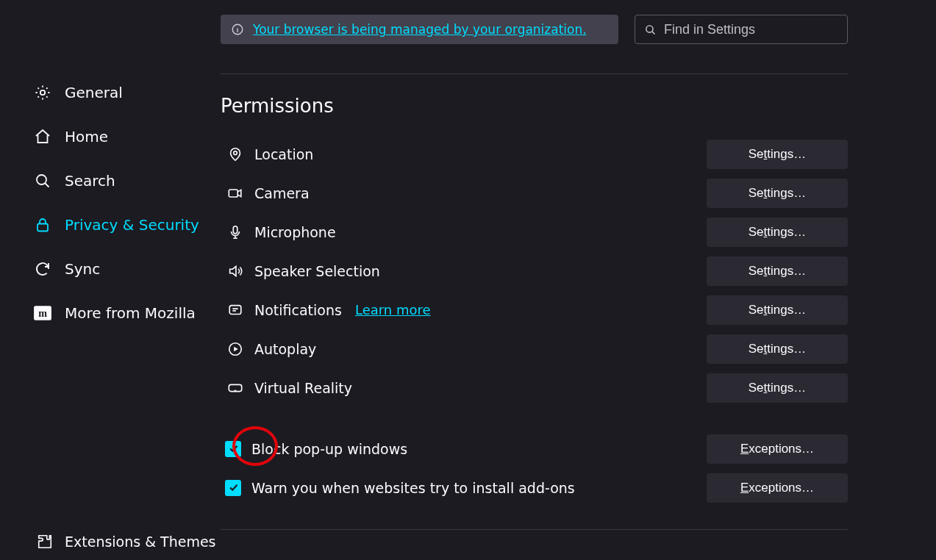  What do you see at coordinates (132, 225) in the screenshot?
I see `sidebar-item-label: Privacy & Security` at bounding box center [132, 225].